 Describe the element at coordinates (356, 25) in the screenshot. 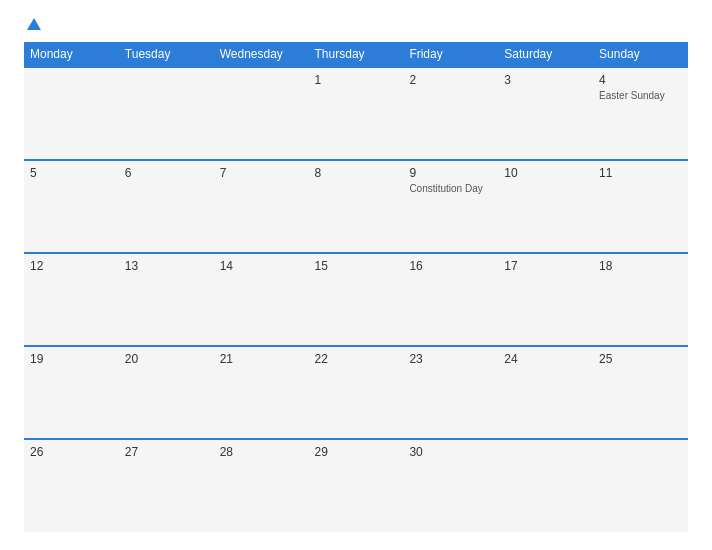

I see `calendar-header` at that location.